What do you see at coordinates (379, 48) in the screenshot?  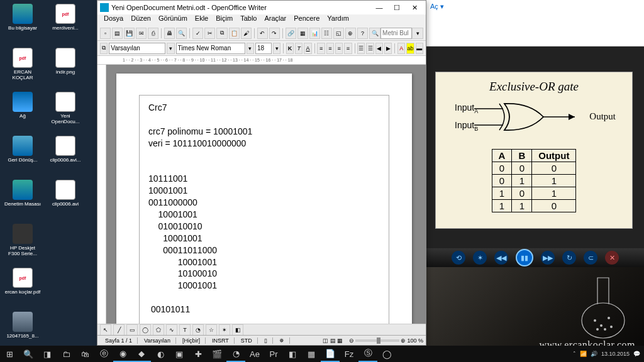 I see `indent-dec: ◀` at bounding box center [379, 48].